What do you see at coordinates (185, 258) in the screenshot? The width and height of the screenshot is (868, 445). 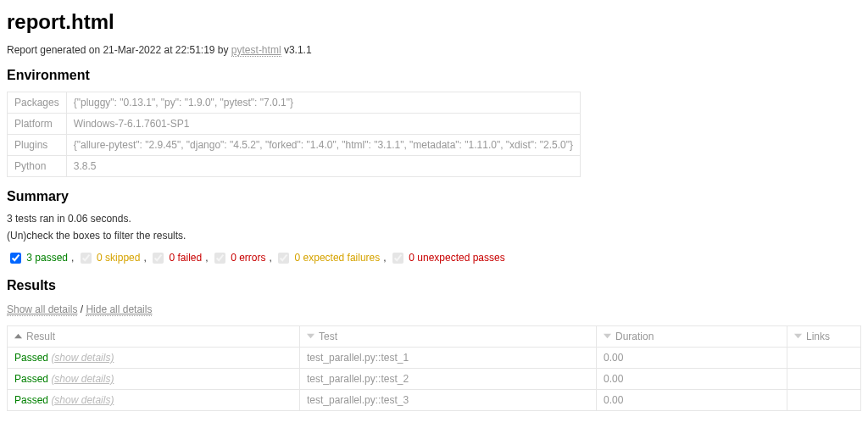 I see `filter-failed-label: 0 failed` at bounding box center [185, 258].